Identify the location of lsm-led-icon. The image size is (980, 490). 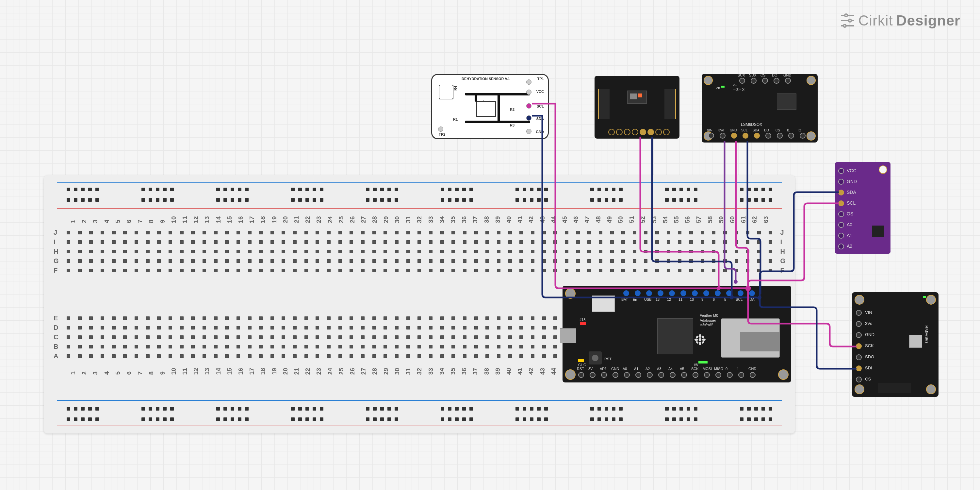
(723, 87).